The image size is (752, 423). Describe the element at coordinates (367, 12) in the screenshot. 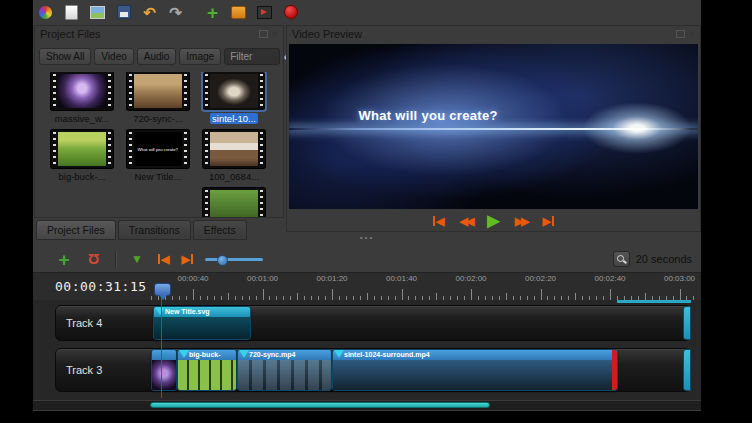

I see `main-toolbar: ↶ ↷ +` at that location.